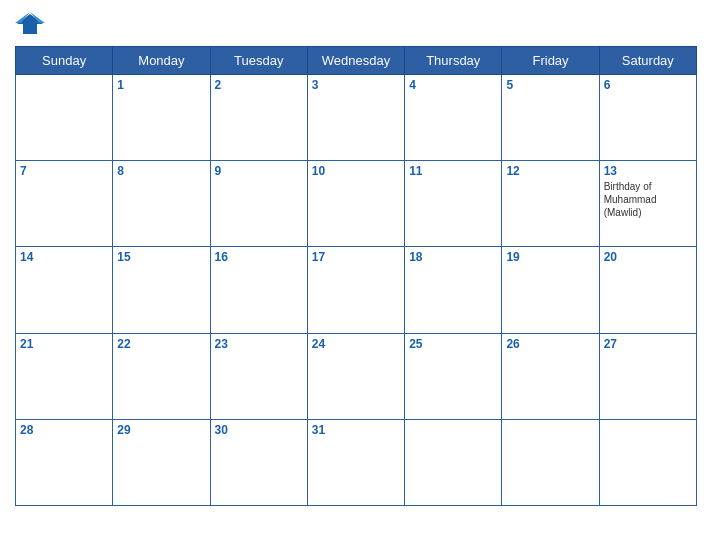 The height and width of the screenshot is (550, 712). I want to click on day-number: 8, so click(161, 171).